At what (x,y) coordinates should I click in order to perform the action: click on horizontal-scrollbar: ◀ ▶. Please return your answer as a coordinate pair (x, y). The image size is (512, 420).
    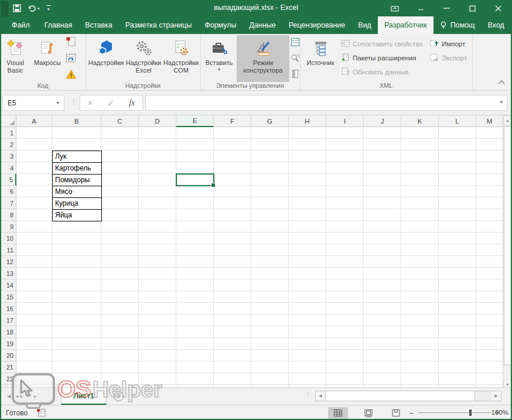
    Looking at the image, I should click on (408, 396).